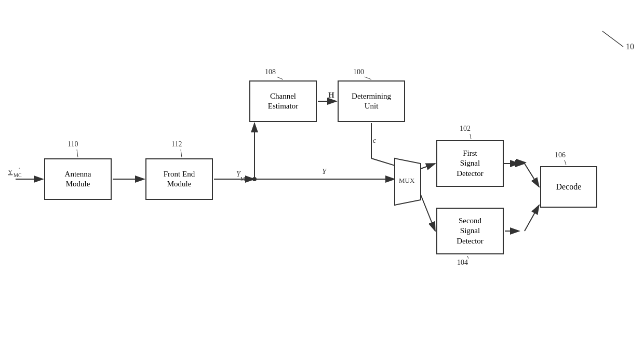 The width and height of the screenshot is (644, 352). I want to click on number-106: 106, so click(560, 155).